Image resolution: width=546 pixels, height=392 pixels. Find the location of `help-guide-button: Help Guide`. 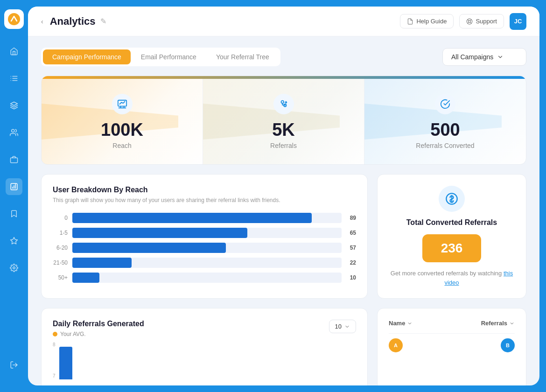

help-guide-button: Help Guide is located at coordinates (427, 21).